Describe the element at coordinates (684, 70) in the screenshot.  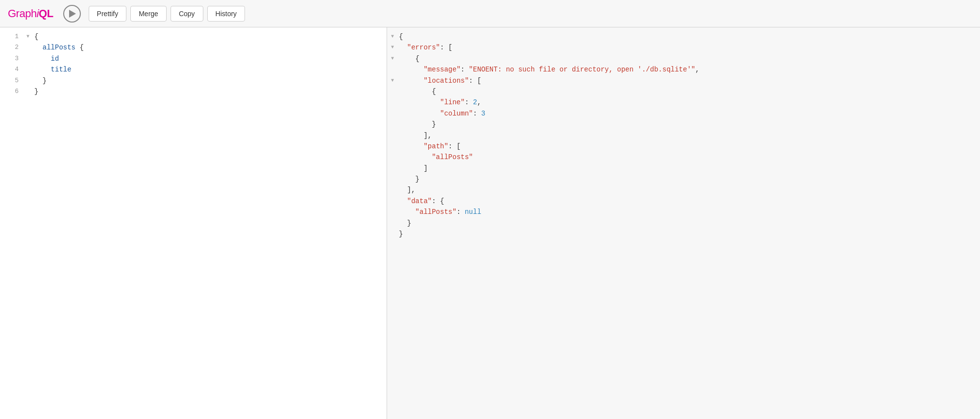
I see `response-line: "message": "ENOENT: no such file or dire…` at that location.